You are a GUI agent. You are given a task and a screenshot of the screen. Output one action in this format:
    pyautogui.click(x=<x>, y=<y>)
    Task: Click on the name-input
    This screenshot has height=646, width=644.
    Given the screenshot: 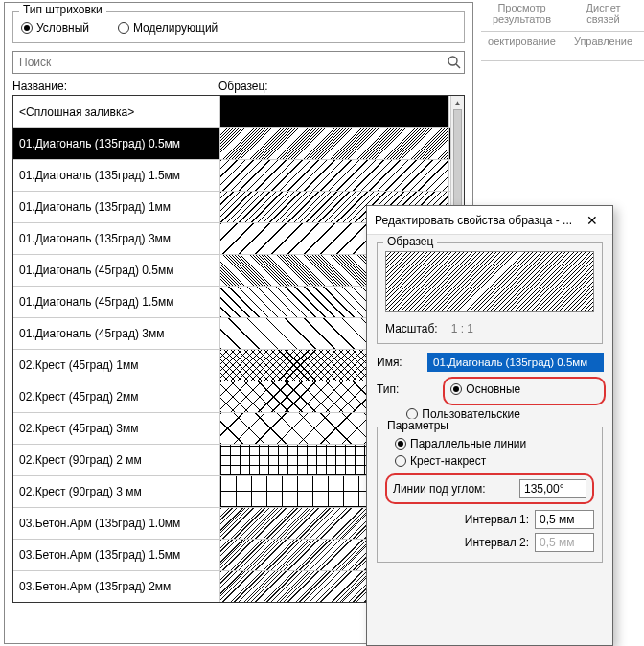 What is the action you would take?
    pyautogui.click(x=516, y=362)
    